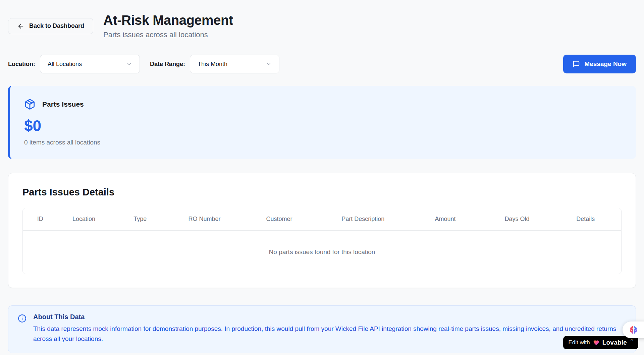  Describe the element at coordinates (30, 104) in the screenshot. I see `package-icon` at that location.